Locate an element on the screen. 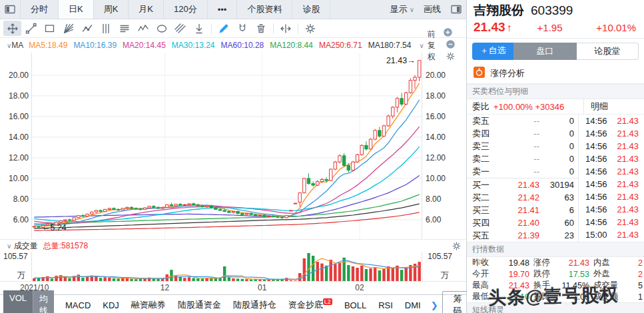 This screenshot has height=313, width=644. panel-toggle-right-icon is located at coordinates (456, 9).